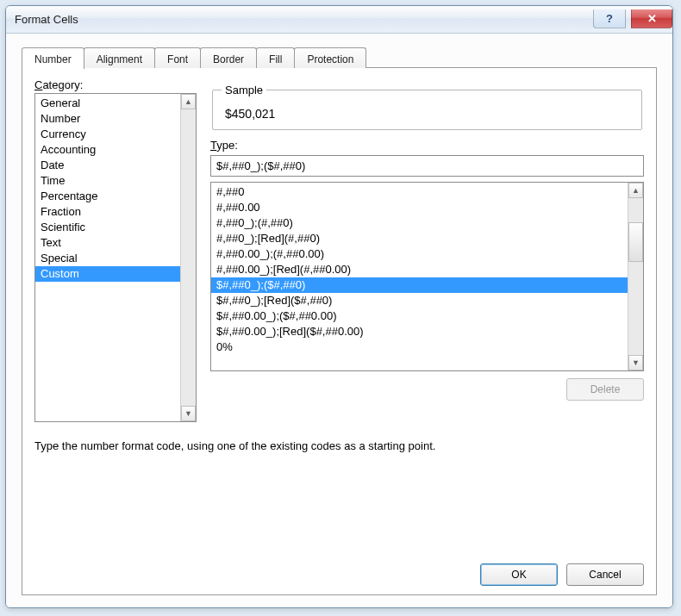 This screenshot has width=681, height=616. I want to click on format-item: #,##0.00_);[Red](#,##0.00), so click(419, 270).